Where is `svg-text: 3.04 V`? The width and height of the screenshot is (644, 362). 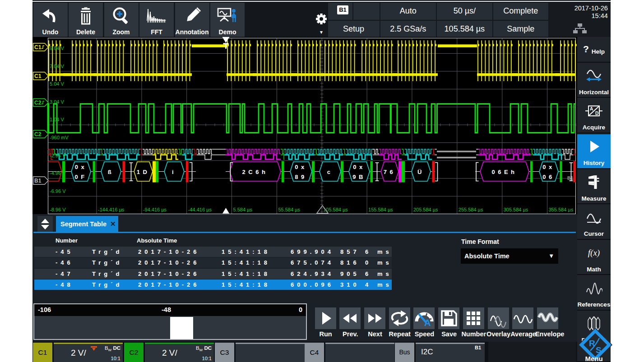
svg-text: 3.04 V is located at coordinates (57, 102).